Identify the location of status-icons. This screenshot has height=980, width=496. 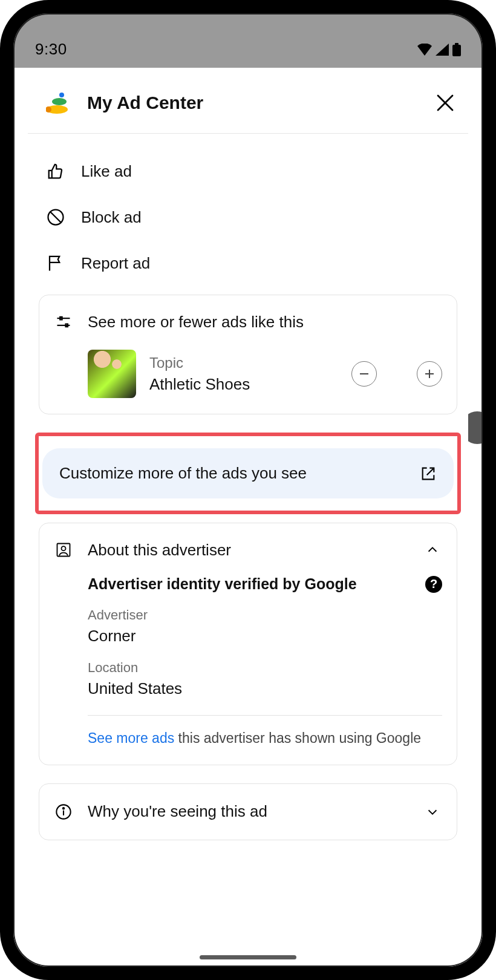
(439, 50).